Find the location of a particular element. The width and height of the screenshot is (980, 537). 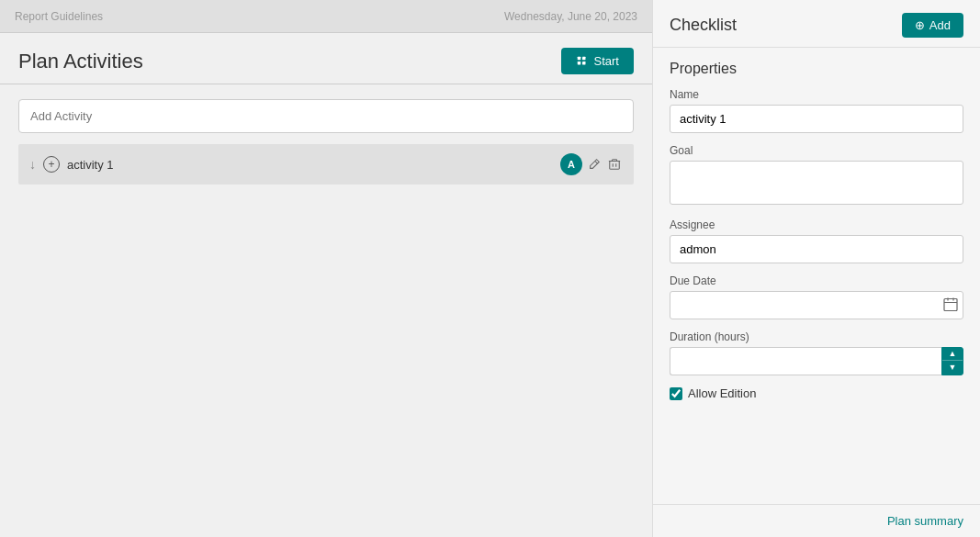

properties-title: Properties is located at coordinates (817, 69).